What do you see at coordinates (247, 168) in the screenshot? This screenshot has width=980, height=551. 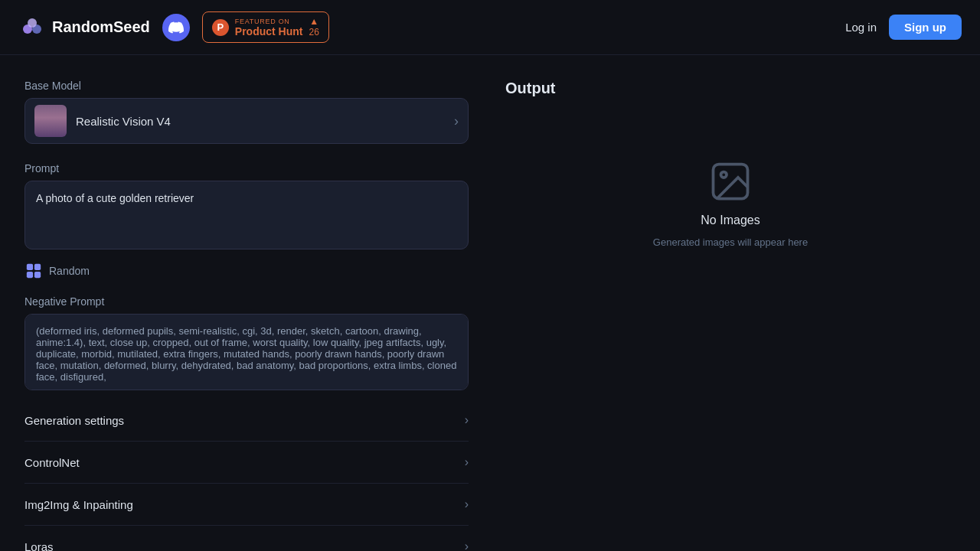 I see `prompt-label: Prompt` at bounding box center [247, 168].